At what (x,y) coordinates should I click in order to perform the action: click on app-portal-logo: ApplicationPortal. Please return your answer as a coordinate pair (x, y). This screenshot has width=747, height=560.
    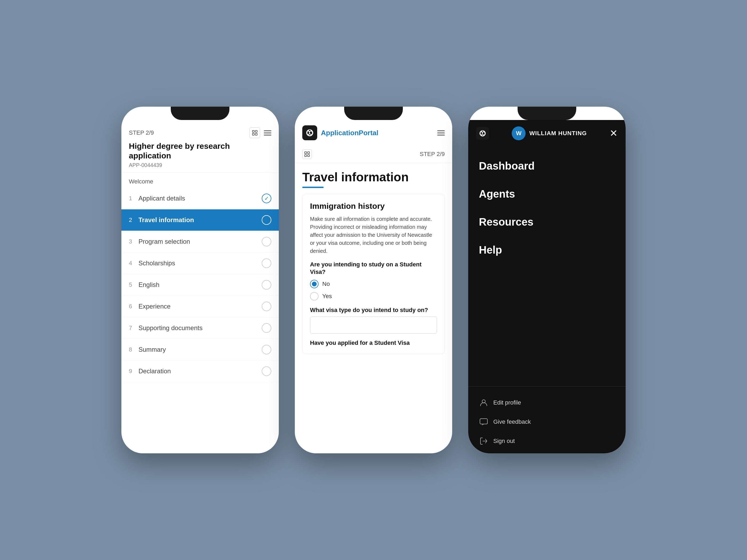
    Looking at the image, I should click on (340, 133).